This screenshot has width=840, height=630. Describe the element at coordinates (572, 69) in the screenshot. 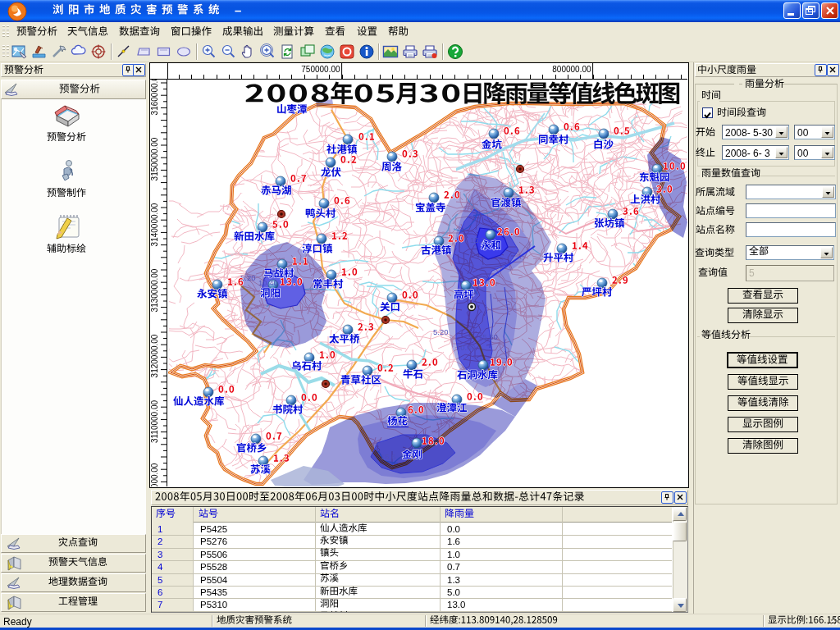

I see `svg-text: 800000.00` at that location.